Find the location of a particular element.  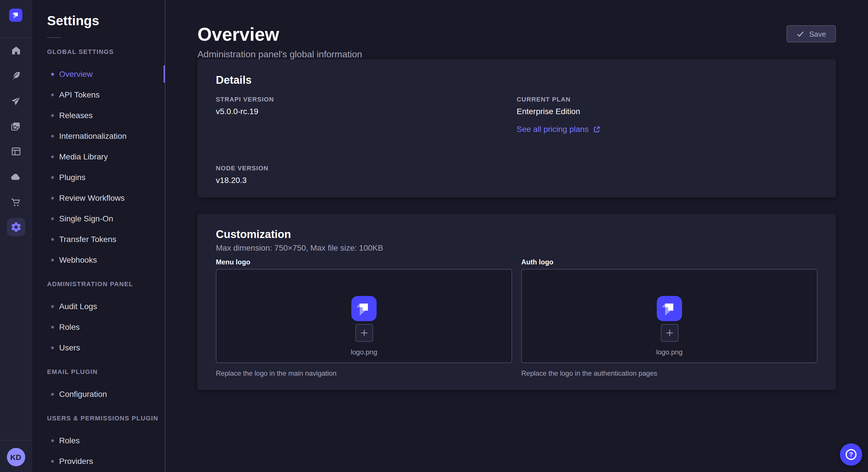

avatar: KD is located at coordinates (16, 457).